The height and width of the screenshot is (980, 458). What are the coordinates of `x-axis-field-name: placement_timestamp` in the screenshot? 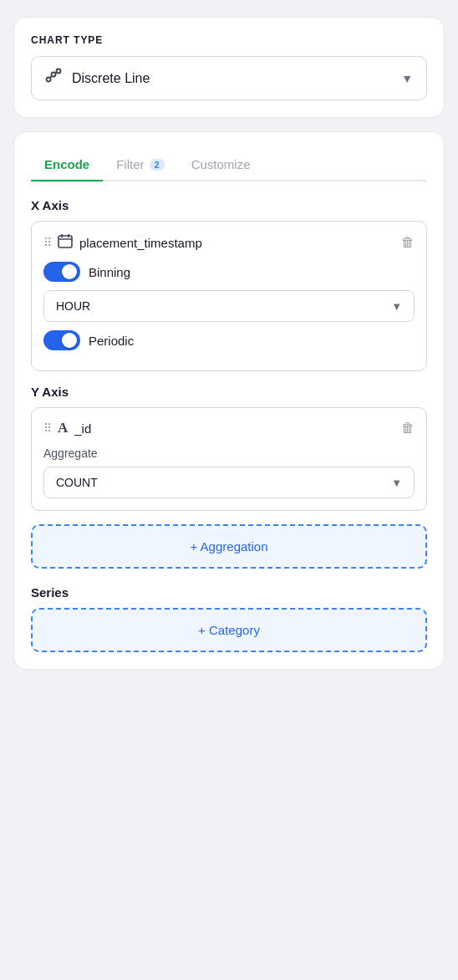 It's located at (237, 242).